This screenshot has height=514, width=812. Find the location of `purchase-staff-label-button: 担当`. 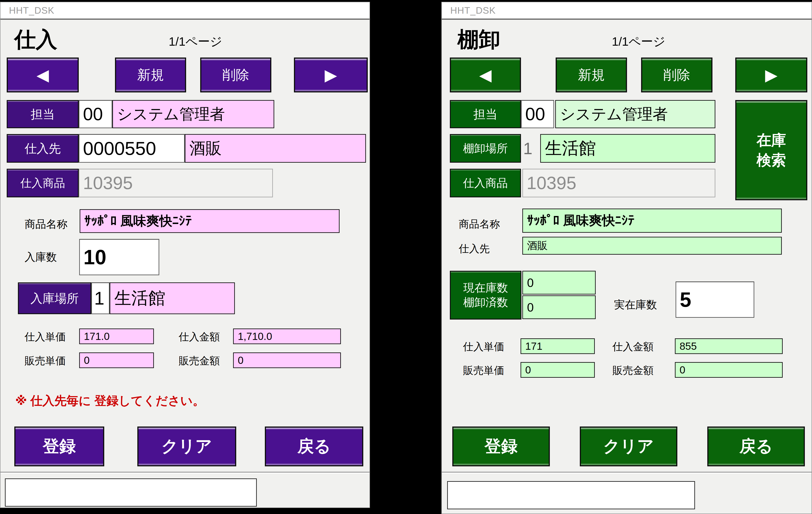

purchase-staff-label-button: 担当 is located at coordinates (43, 114).